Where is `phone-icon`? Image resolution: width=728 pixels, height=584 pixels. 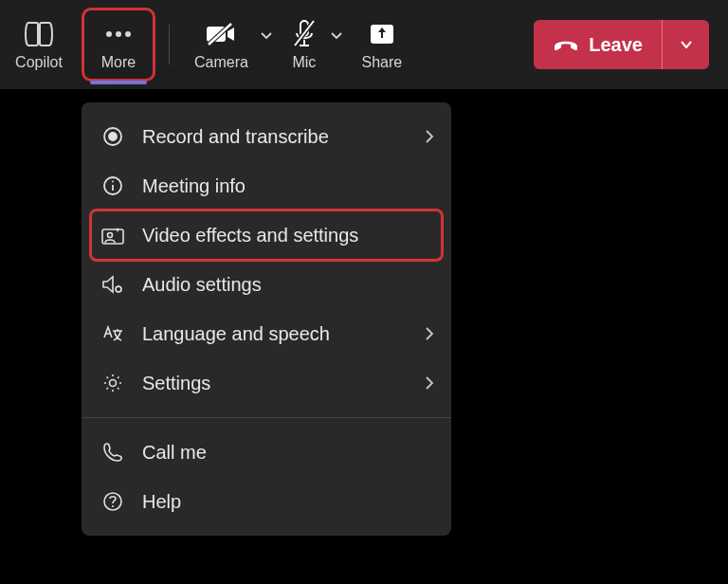 phone-icon is located at coordinates (113, 452).